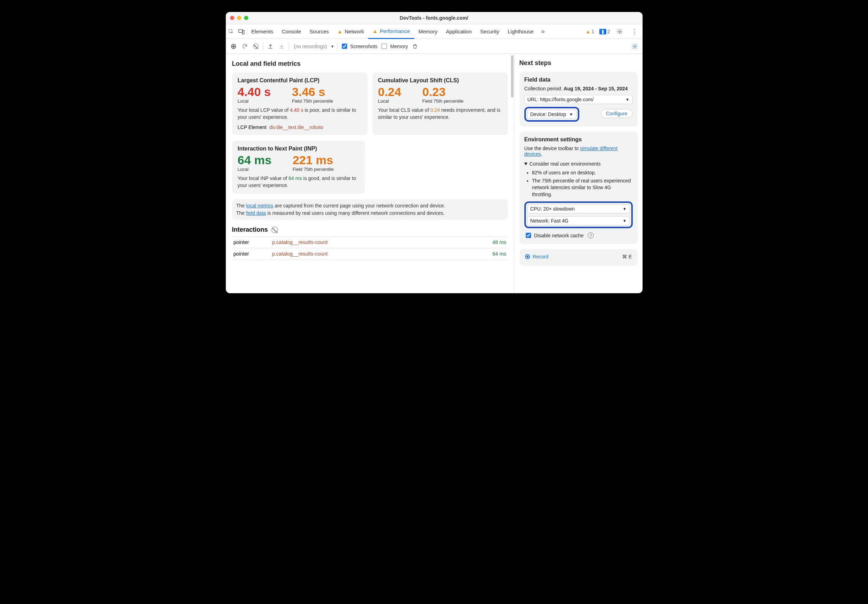 This screenshot has width=868, height=604. Describe the element at coordinates (245, 46) in the screenshot. I see `reload-icon` at that location.